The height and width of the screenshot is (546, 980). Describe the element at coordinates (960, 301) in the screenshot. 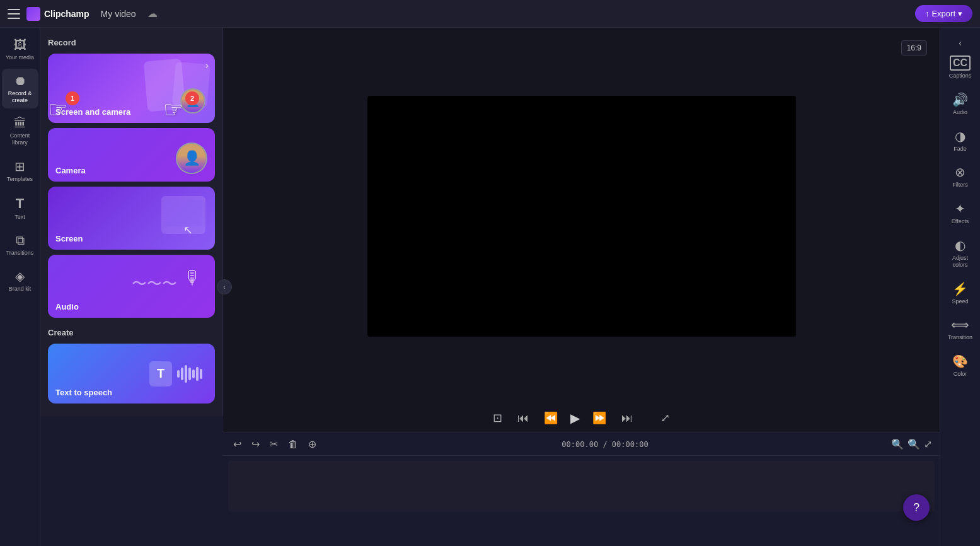

I see `right-sidebar-label-speed: Speed` at that location.